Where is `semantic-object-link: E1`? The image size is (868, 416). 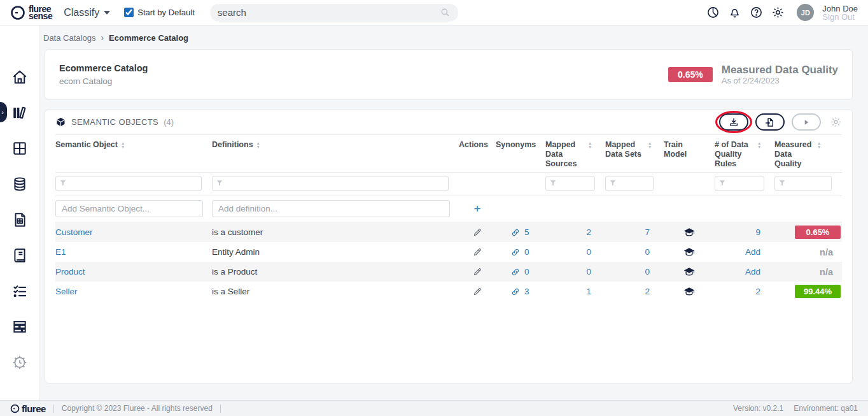
semantic-object-link: E1 is located at coordinates (134, 252).